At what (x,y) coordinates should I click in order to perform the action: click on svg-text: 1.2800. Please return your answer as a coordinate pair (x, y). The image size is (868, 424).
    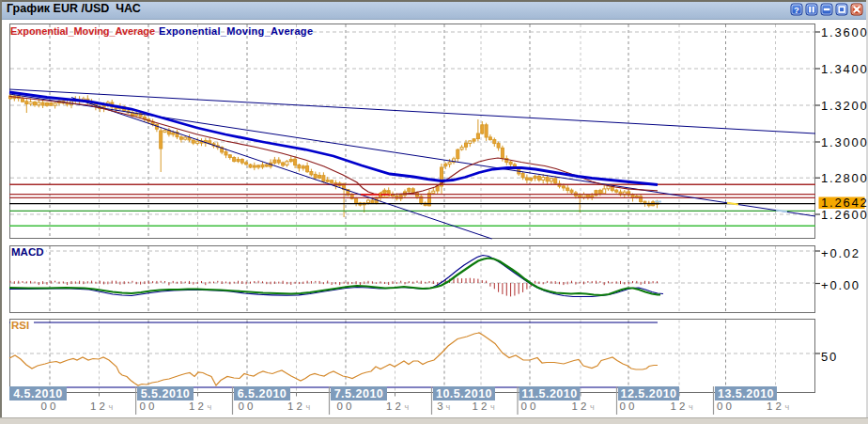
    Looking at the image, I should click on (845, 179).